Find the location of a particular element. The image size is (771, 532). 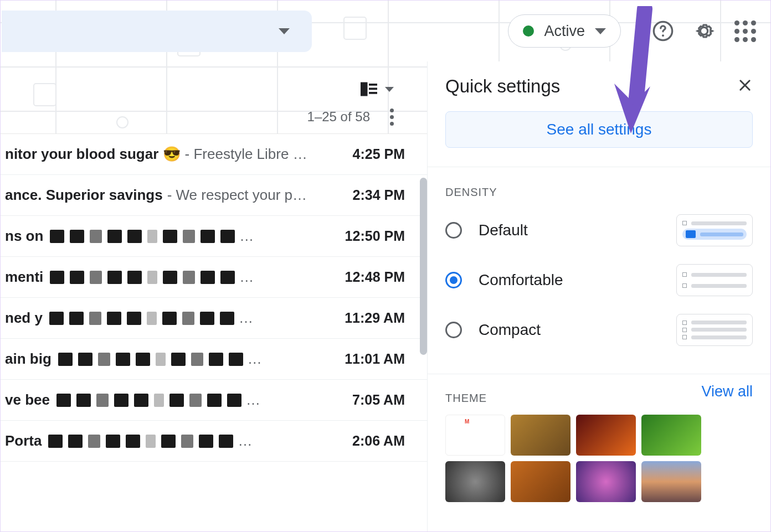

theme-option-leaves is located at coordinates (541, 482).